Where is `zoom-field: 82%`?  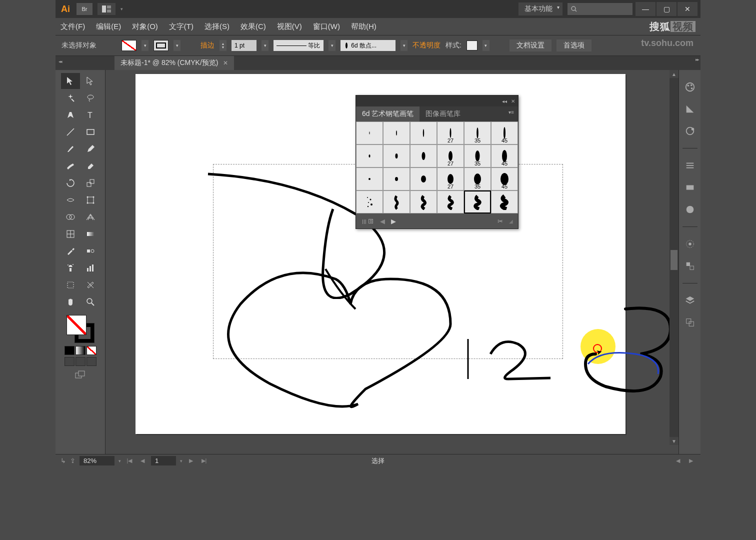 zoom-field: 82% is located at coordinates (97, 461).